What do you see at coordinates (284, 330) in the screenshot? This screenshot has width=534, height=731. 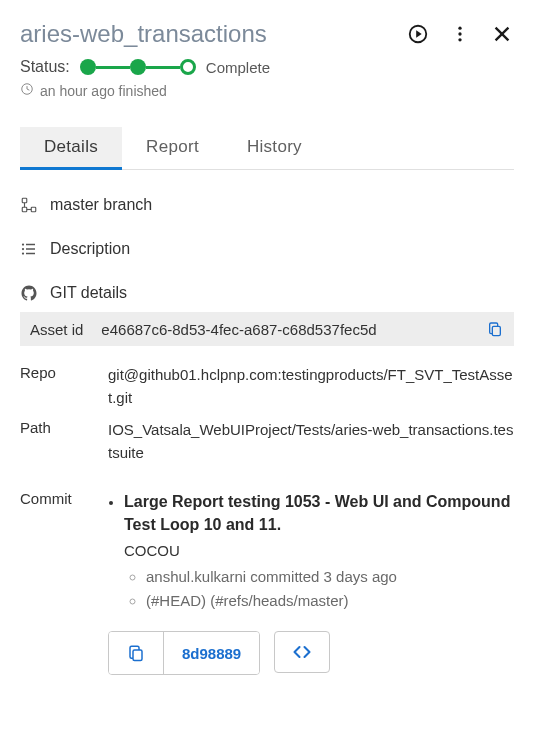 I see `asset-id-value: e46687c6-8d53-4fec-a687-c68d537fec5d` at bounding box center [284, 330].